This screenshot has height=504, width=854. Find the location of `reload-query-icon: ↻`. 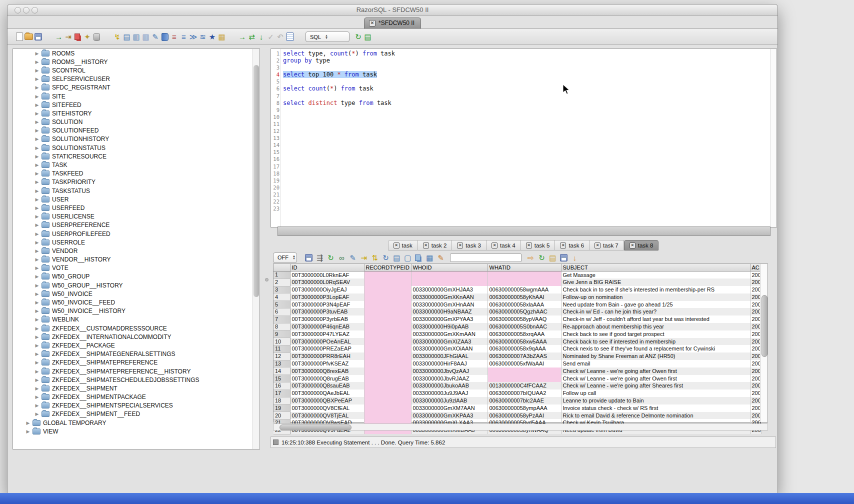

reload-query-icon: ↻ is located at coordinates (386, 258).